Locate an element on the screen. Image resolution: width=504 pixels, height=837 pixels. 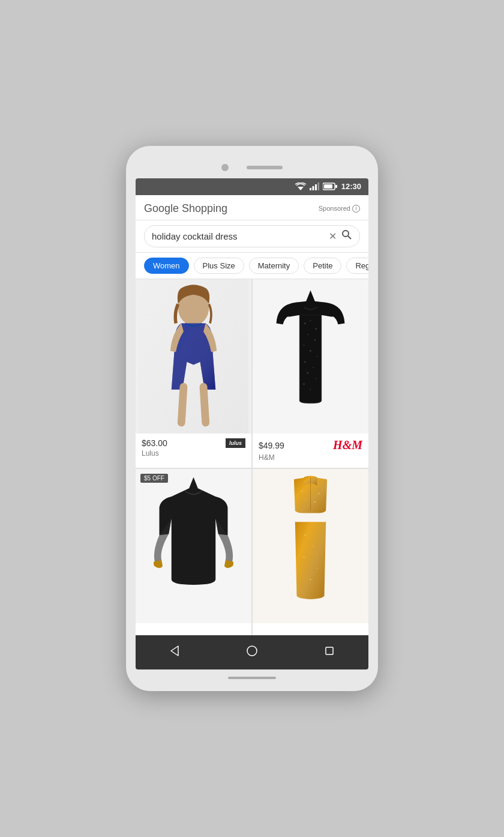
product-image-sheer: $5 OFF is located at coordinates (193, 546).